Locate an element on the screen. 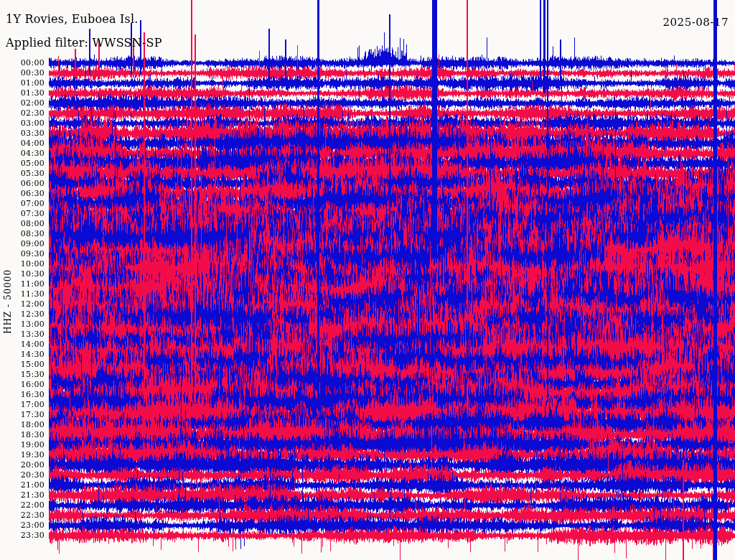 The width and height of the screenshot is (735, 560). time-tick-label: 17:00 is located at coordinates (22, 405).